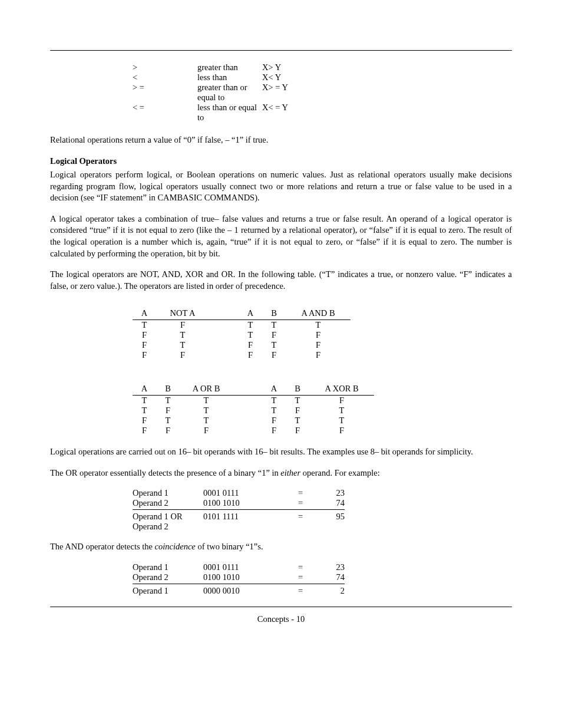  What do you see at coordinates (297, 78) in the screenshot?
I see `op-example: X< Y` at bounding box center [297, 78].